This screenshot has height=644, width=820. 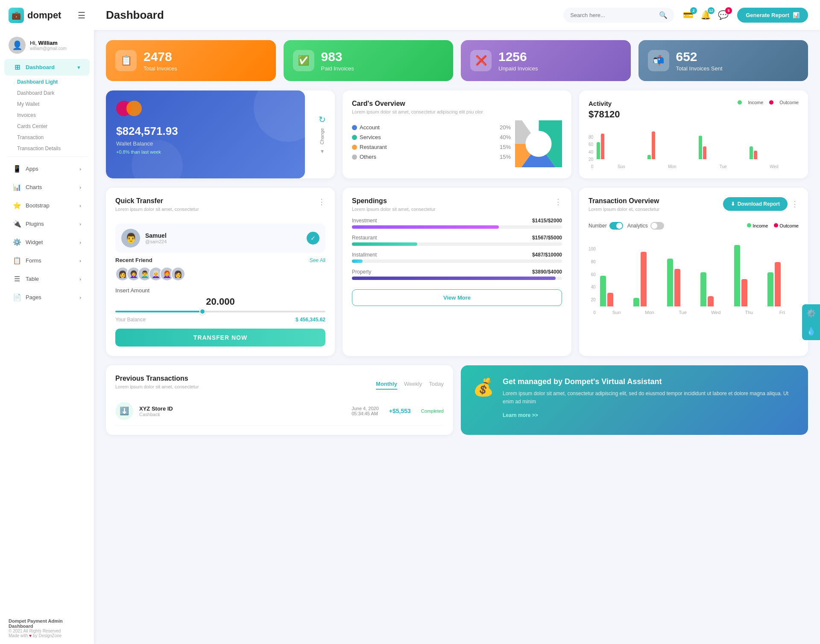 I want to click on sidebar-item-charts: 📊 Charts ›, so click(x=47, y=187).